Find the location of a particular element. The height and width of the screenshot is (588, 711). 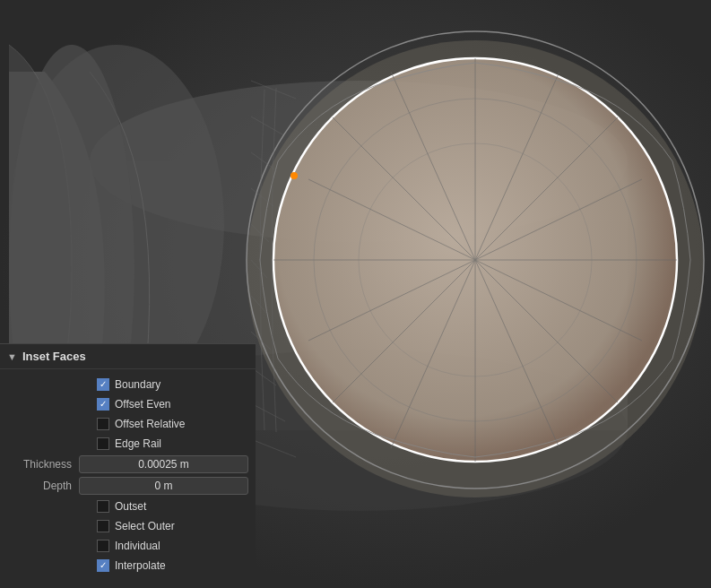

depth-label: Depth is located at coordinates (43, 486).